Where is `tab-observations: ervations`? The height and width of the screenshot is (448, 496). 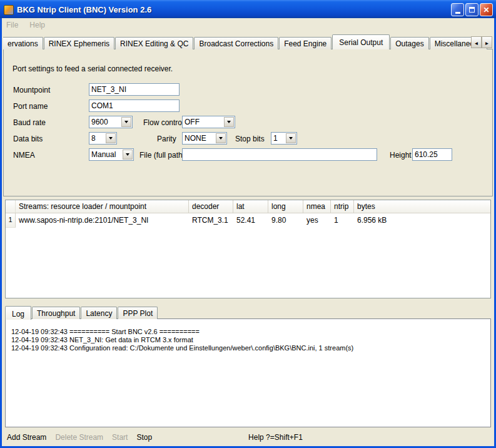 tab-observations: ervations is located at coordinates (23, 43).